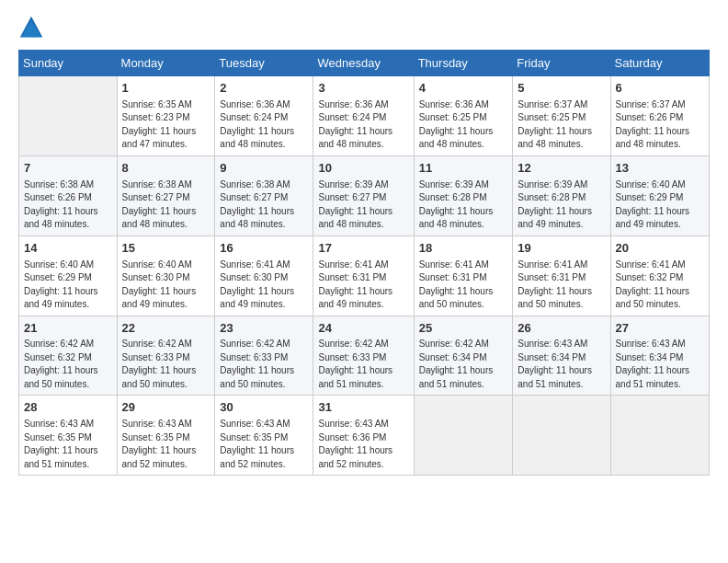 This screenshot has width=728, height=563. I want to click on day-info: Sunrise: 6:37 AM, so click(561, 105).